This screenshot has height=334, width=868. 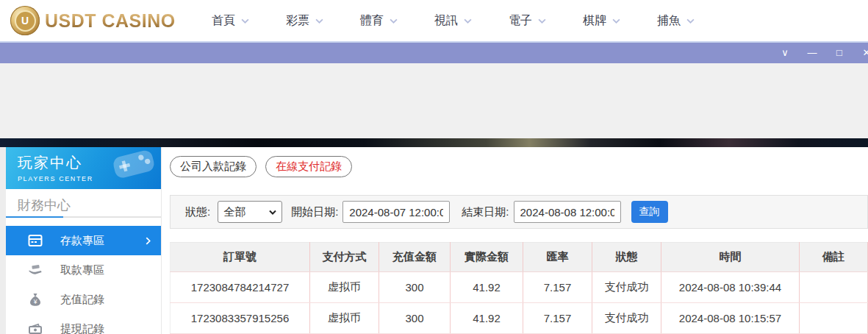 What do you see at coordinates (676, 21) in the screenshot?
I see `nav-item-fishing: 捕魚` at bounding box center [676, 21].